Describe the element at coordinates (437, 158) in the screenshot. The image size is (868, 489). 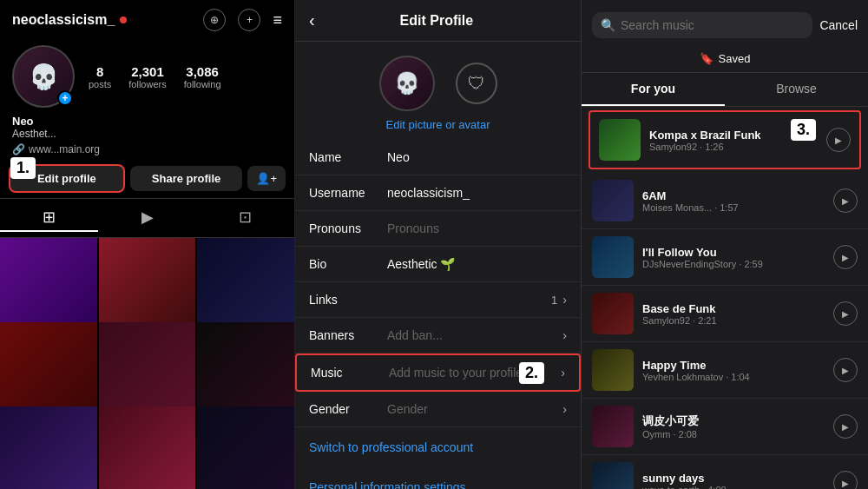
I see `field-name: Name Neo` at that location.